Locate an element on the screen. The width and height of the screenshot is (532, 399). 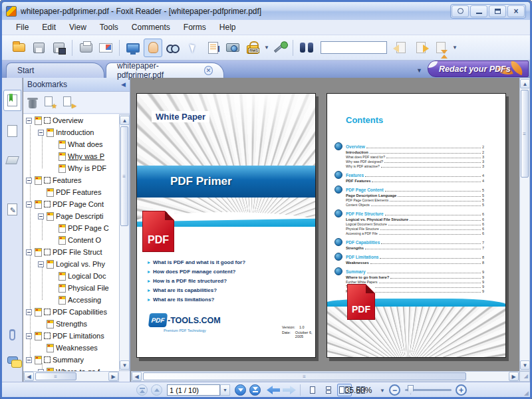
menu-view: View is located at coordinates (78, 27).